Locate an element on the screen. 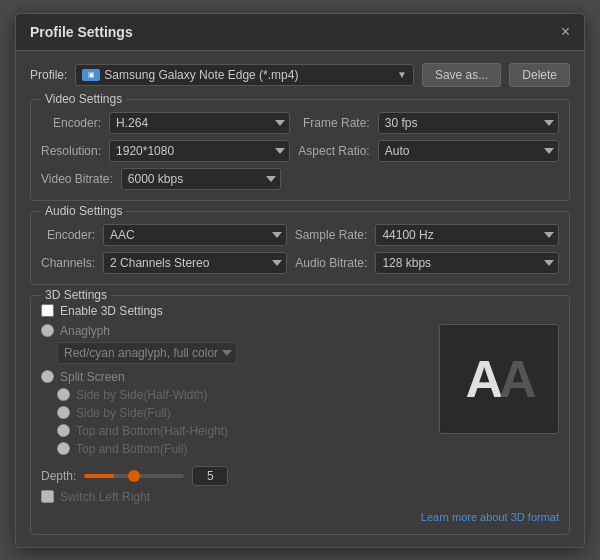 Image resolution: width=600 pixels, height=560 pixels. anaglyph-row: Anaglyph is located at coordinates (235, 331).